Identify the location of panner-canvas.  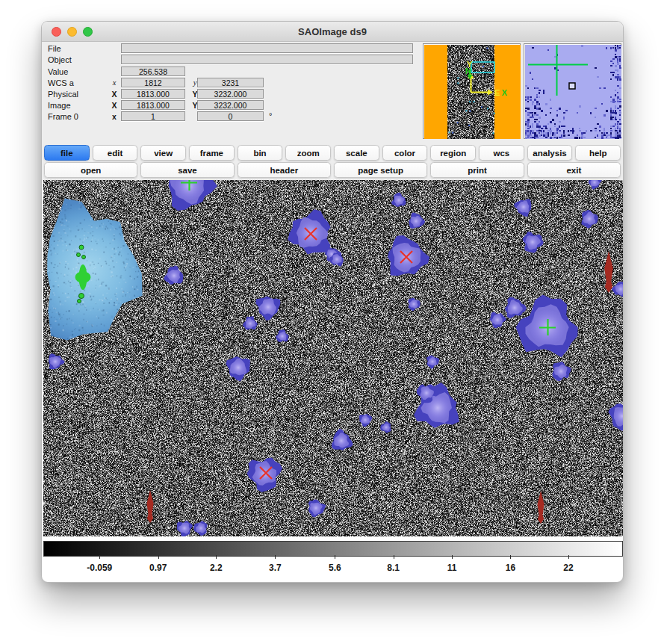
(472, 92).